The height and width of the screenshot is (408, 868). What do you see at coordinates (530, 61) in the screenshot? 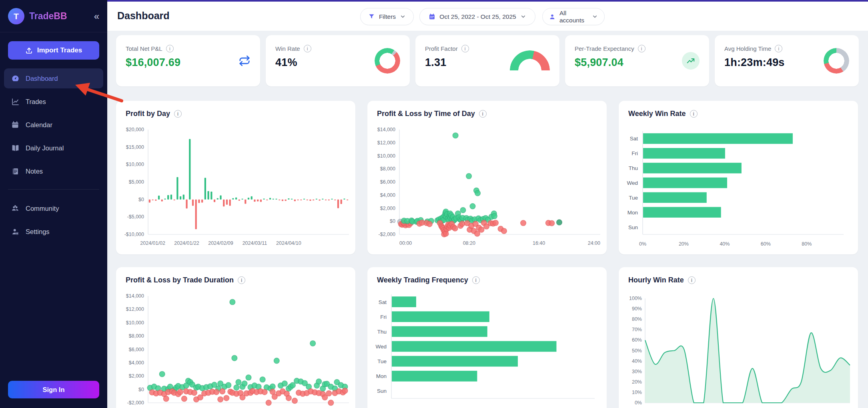
I see `profit-factor-gauge` at bounding box center [530, 61].